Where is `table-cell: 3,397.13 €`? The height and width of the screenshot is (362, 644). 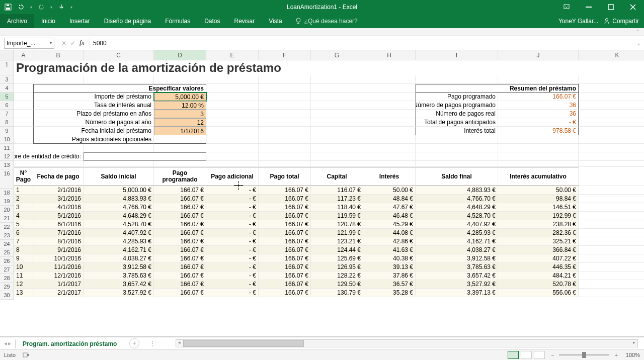 table-cell: 3,397.13 € is located at coordinates (457, 293).